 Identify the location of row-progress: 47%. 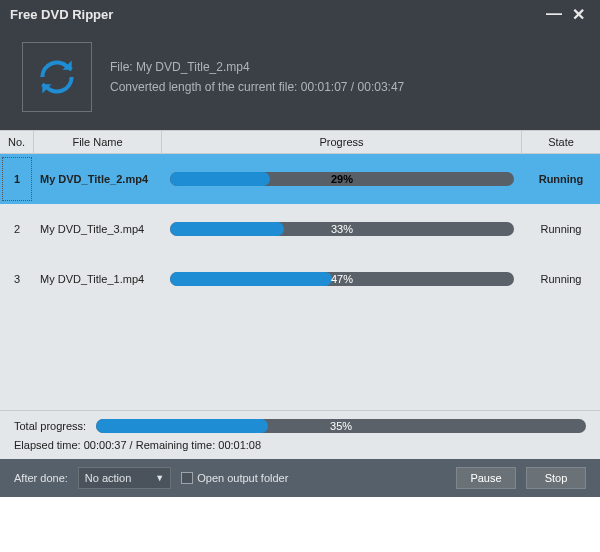
(342, 279).